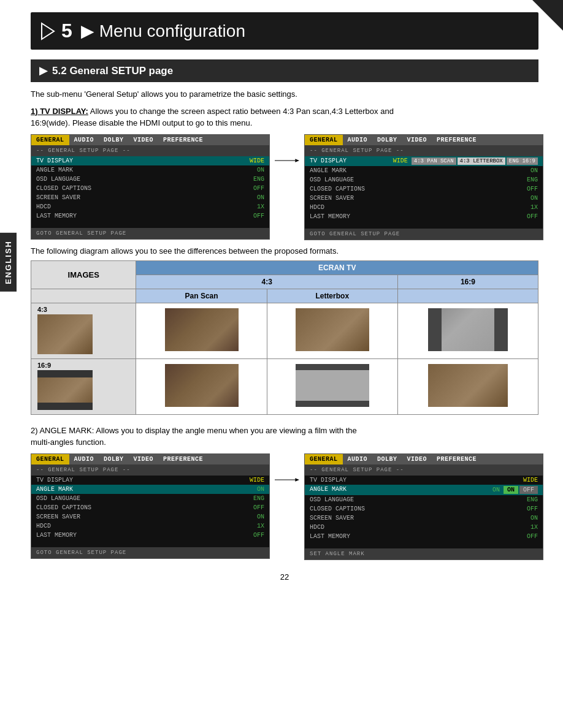 The height and width of the screenshot is (728, 563). Describe the element at coordinates (201, 331) in the screenshot. I see `cell-43-panscan` at that location.